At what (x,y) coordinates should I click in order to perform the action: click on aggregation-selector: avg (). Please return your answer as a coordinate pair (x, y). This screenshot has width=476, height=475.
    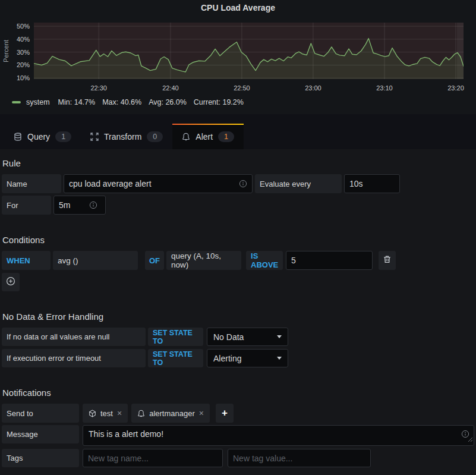
    Looking at the image, I should click on (95, 260).